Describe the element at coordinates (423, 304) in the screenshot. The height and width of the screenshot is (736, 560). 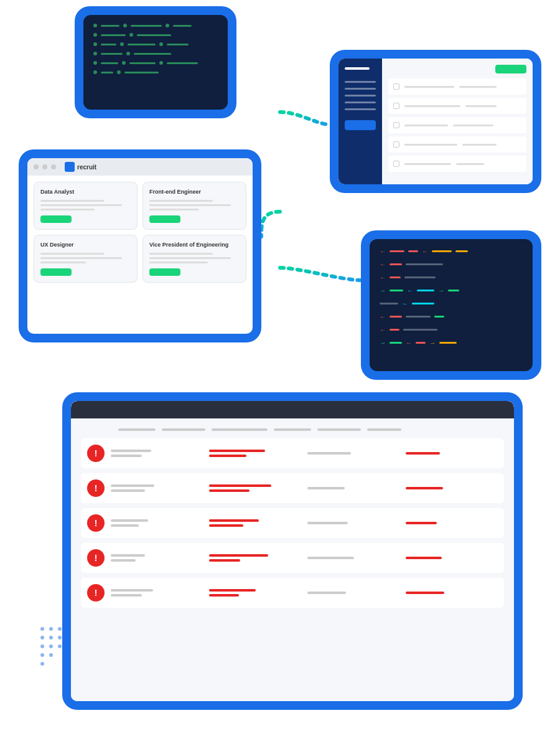
I see `code-bar-cyan` at that location.